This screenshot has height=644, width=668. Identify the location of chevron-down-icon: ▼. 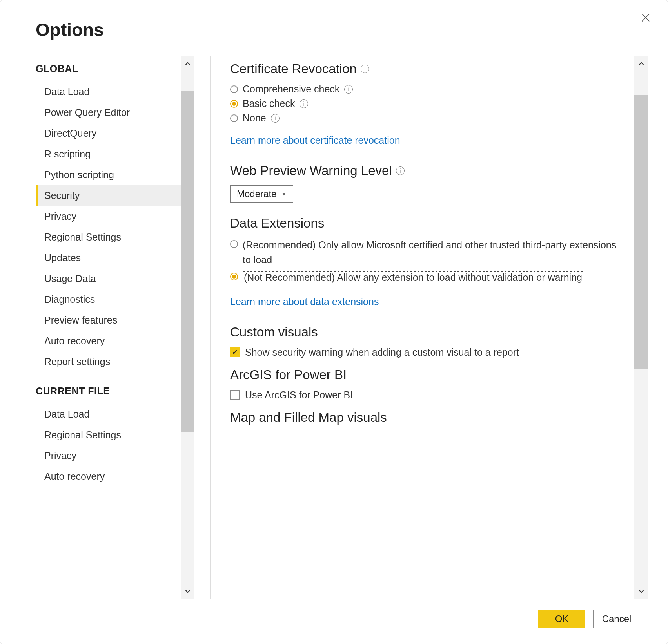
(284, 194).